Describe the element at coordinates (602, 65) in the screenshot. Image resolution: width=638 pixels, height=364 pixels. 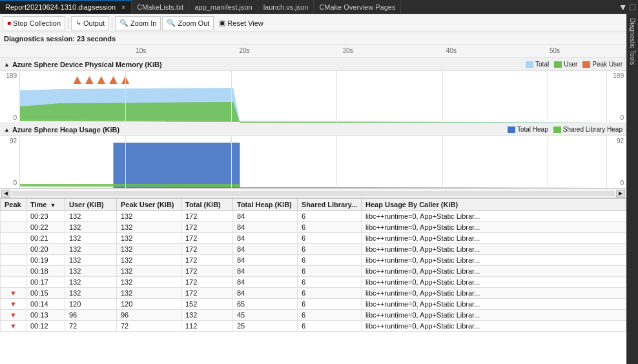
I see `legend-item-peak-user: Peak User` at that location.